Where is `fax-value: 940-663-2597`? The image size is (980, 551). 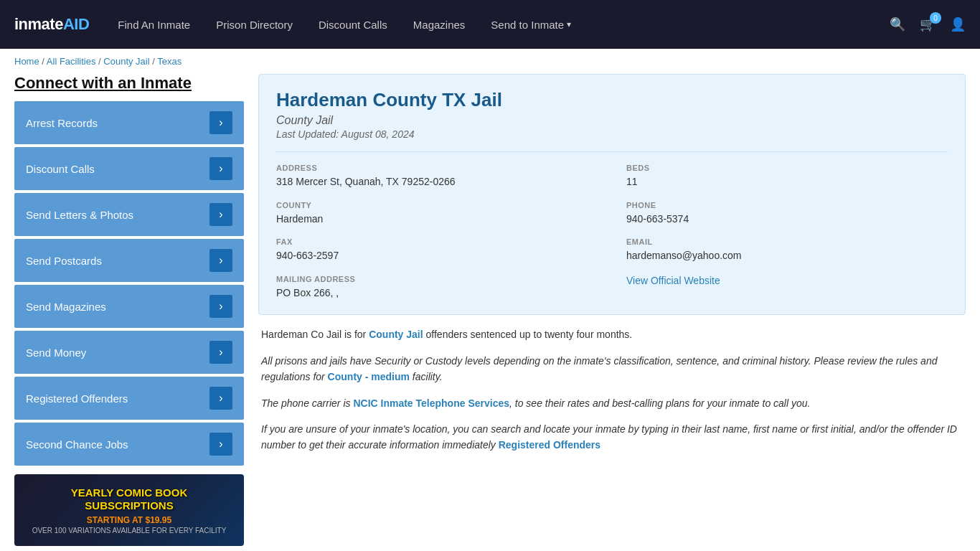
fax-value: 940-663-2597 is located at coordinates (437, 256).